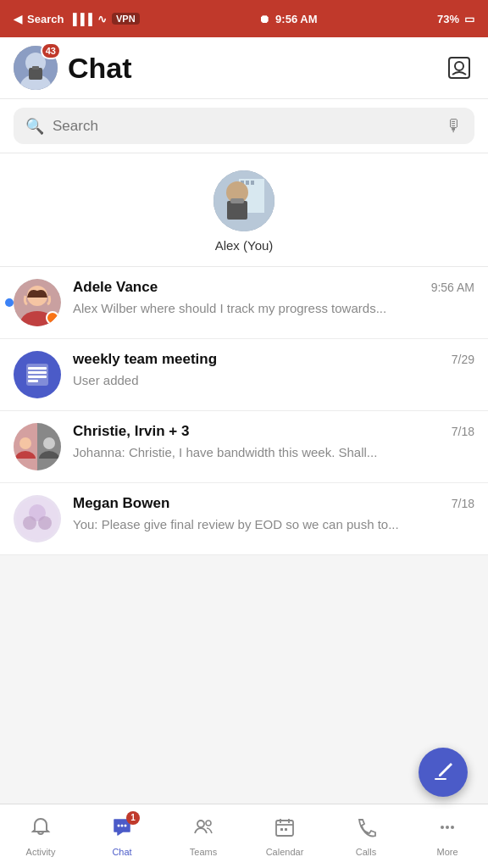 This screenshot has width=488, height=868. I want to click on teams-label: Teams, so click(203, 852).